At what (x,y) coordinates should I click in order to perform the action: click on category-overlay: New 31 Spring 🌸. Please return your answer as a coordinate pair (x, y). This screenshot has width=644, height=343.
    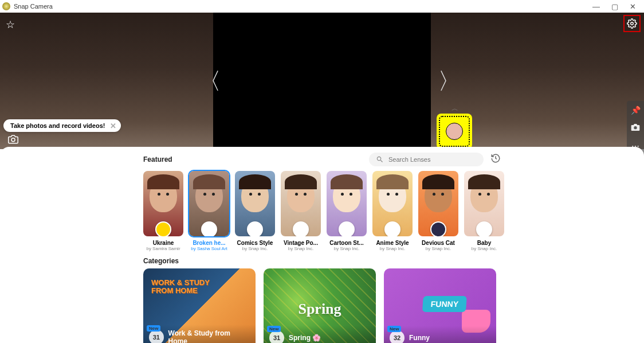
    Looking at the image, I should click on (320, 334).